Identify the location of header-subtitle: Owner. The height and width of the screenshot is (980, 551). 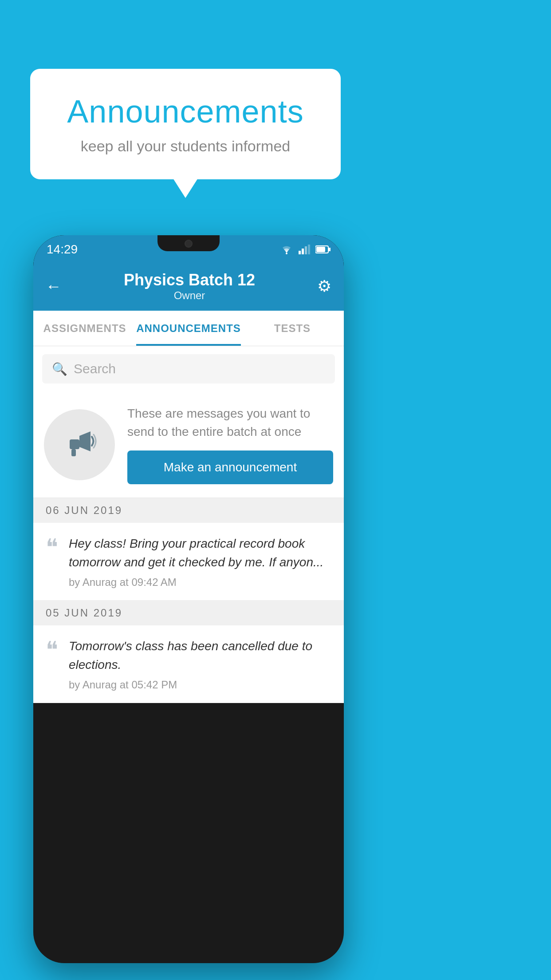
(189, 296).